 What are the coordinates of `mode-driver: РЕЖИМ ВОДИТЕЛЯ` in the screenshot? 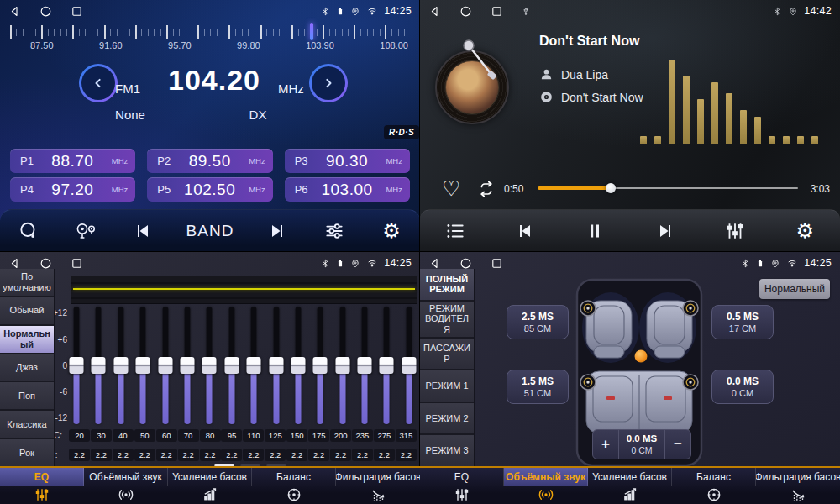 It's located at (447, 320).